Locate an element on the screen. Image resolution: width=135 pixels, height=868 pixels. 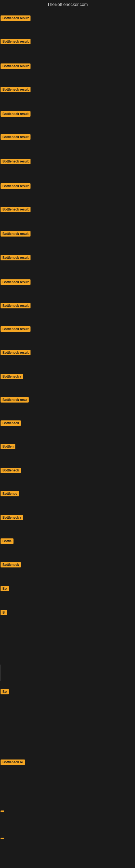
bottleneck-item: Bottleneck resu is located at coordinates (15, 400).